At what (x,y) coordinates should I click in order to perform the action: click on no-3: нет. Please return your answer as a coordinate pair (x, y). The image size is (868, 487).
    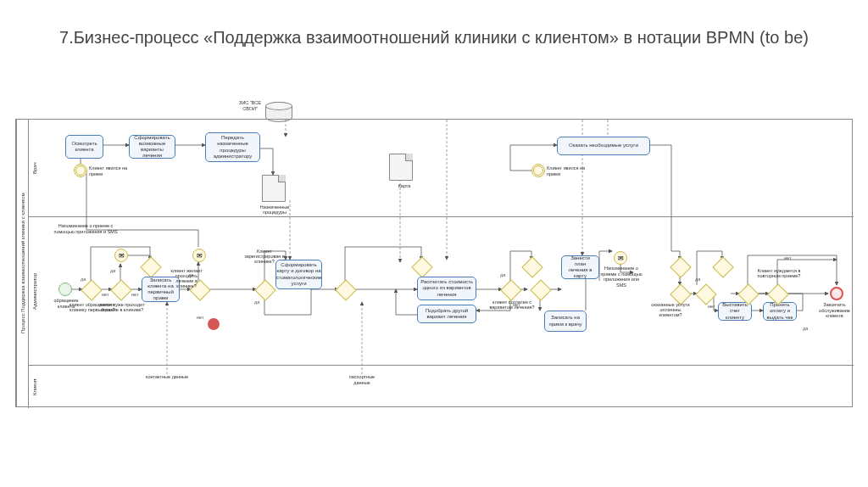
    Looking at the image, I should click on (200, 317).